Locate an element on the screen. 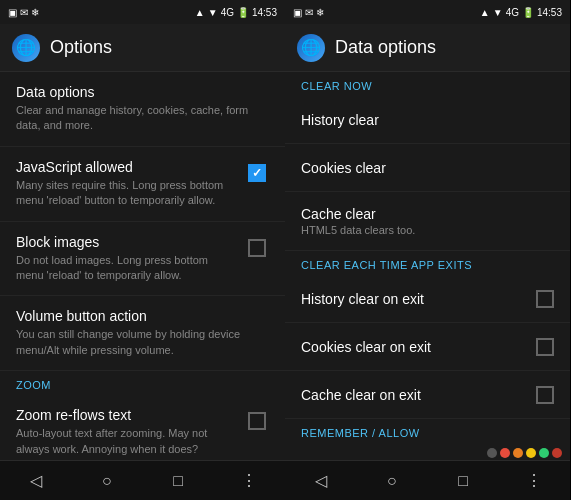 This screenshot has height=500, width=571. block-images-title: Block images is located at coordinates (126, 242).